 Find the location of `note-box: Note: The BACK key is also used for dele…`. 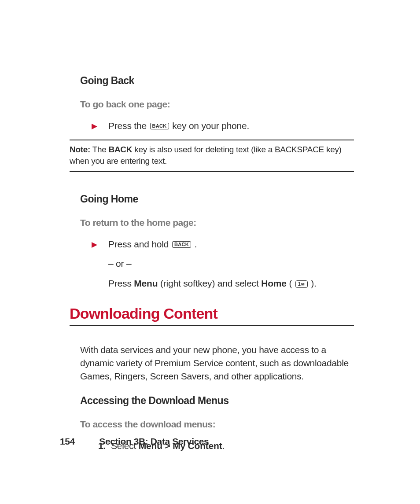

note-box: Note: The BACK key is also used for dele… is located at coordinates (212, 156).